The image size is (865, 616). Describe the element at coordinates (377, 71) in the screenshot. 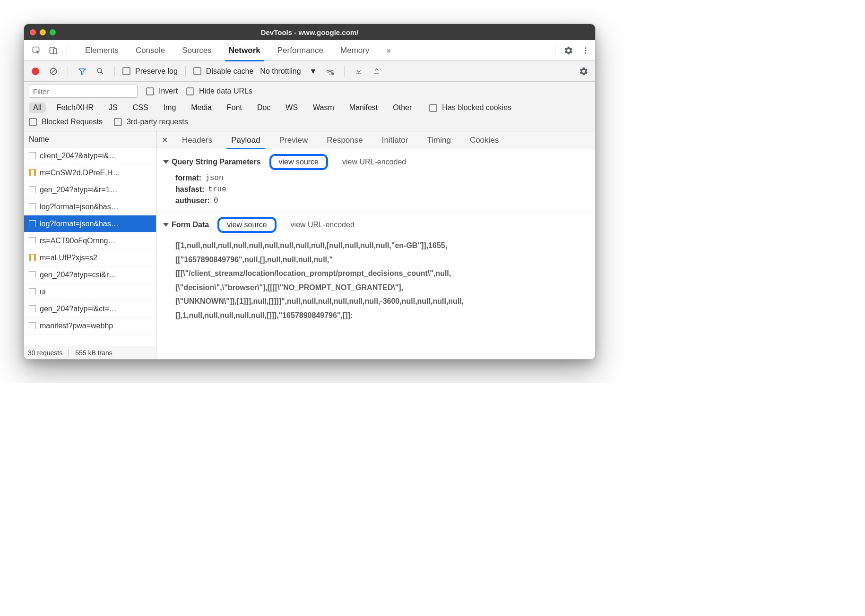

I see `export-har-icon` at that location.